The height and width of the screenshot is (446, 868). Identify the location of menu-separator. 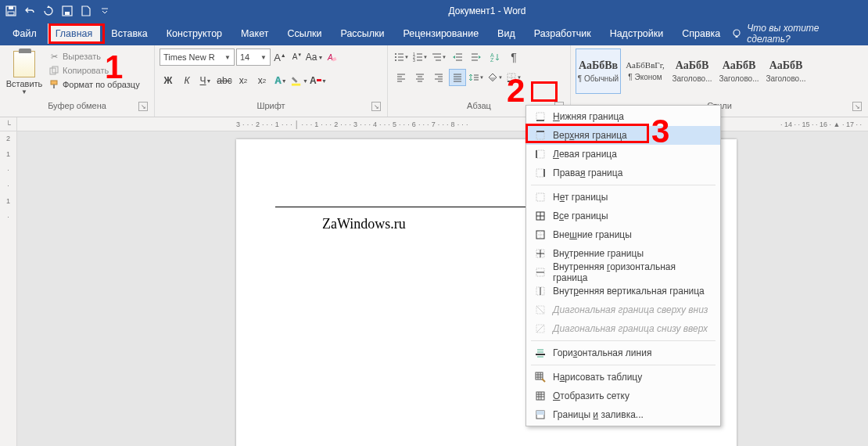
(623, 185).